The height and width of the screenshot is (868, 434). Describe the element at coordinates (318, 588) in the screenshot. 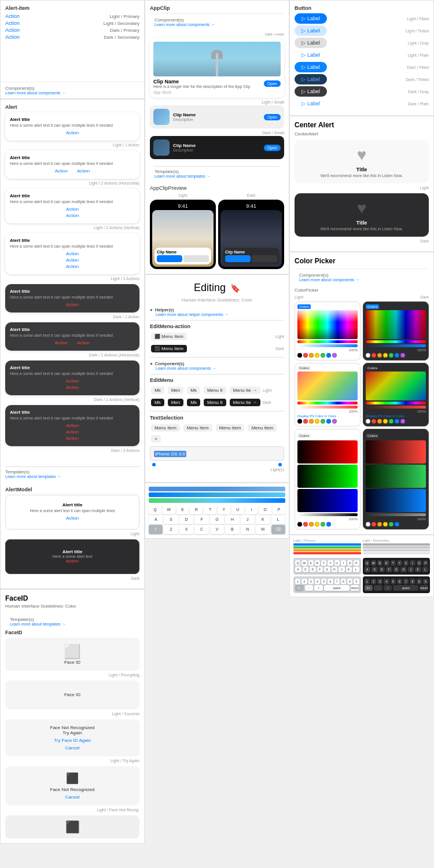

I see `kb-slash-l2: /` at that location.